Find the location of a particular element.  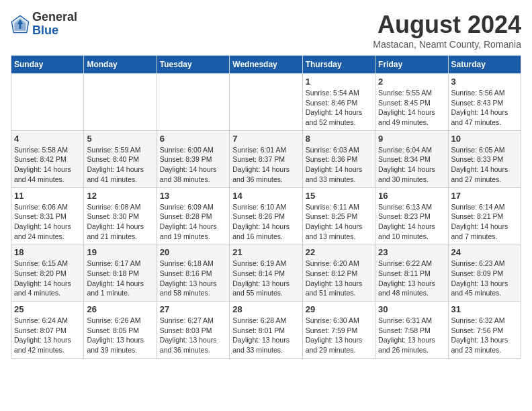

day-number: 11 is located at coordinates (47, 196).